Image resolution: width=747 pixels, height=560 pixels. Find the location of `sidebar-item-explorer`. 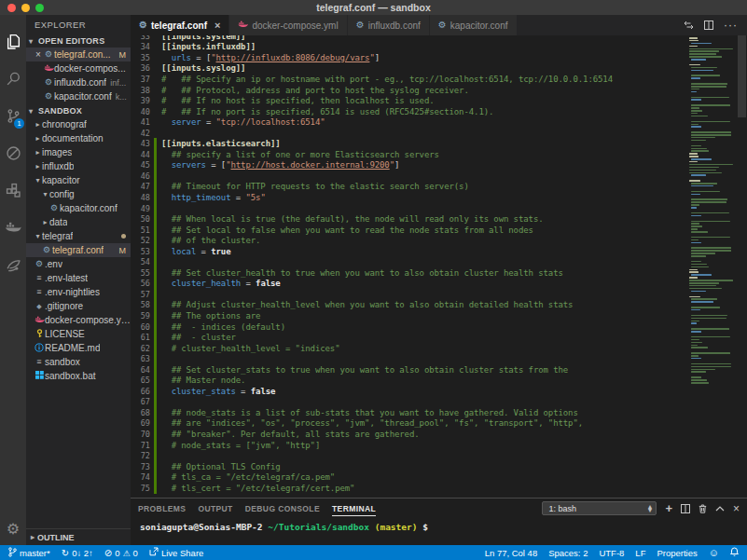

sidebar-item-explorer is located at coordinates (13, 41).